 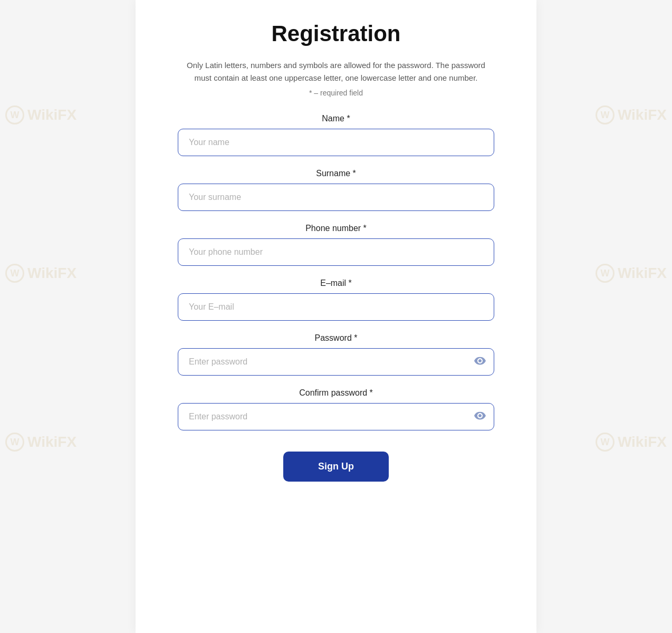 What do you see at coordinates (336, 362) in the screenshot?
I see `password-input` at bounding box center [336, 362].